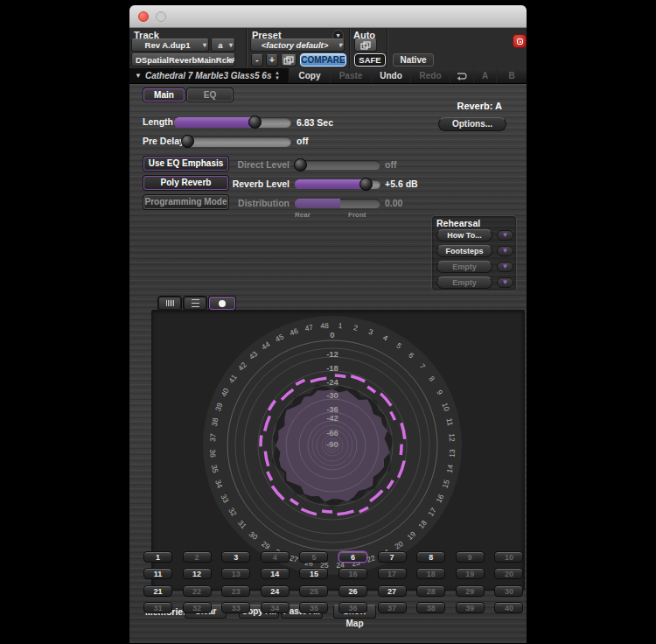 This screenshot has height=644, width=656. Describe the element at coordinates (324, 60) in the screenshot. I see `compare-button: COMPARE` at that location.